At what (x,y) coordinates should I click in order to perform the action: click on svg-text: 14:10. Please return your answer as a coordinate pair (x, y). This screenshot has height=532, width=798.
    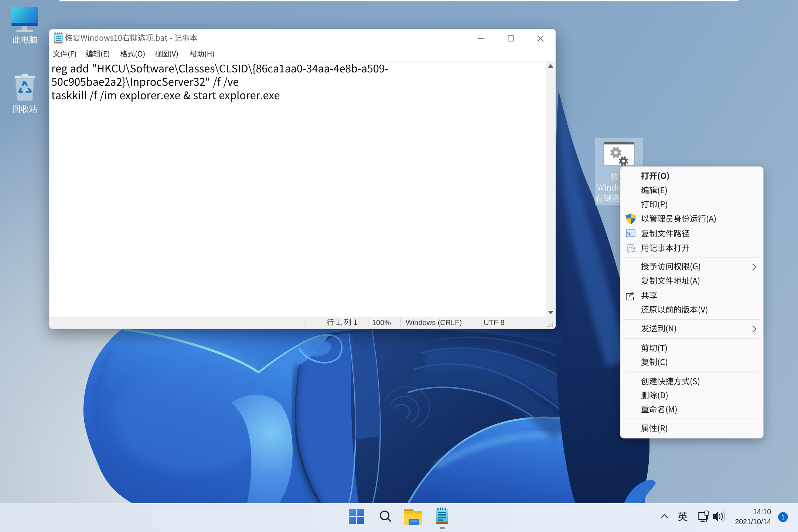
    Looking at the image, I should click on (762, 512).